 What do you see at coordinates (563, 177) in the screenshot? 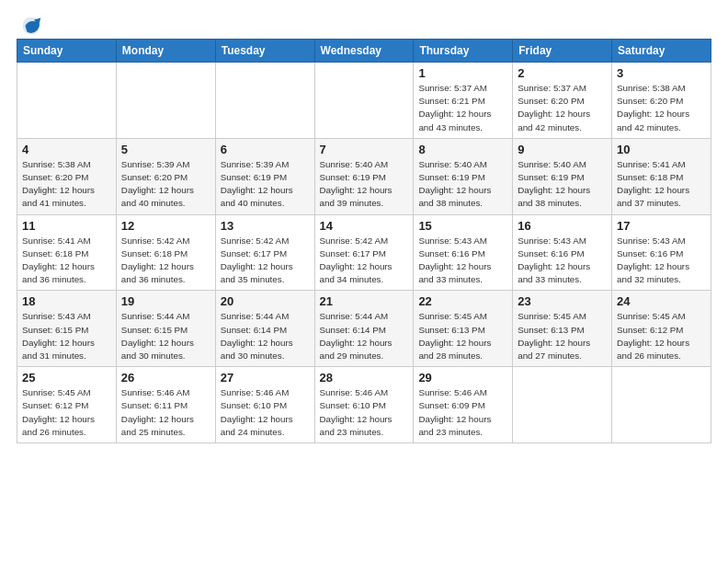
I see `calendar-cell: 9Sunrise: 5:40 AM Sunset: 6:19 PM Daylig…` at bounding box center [563, 177].